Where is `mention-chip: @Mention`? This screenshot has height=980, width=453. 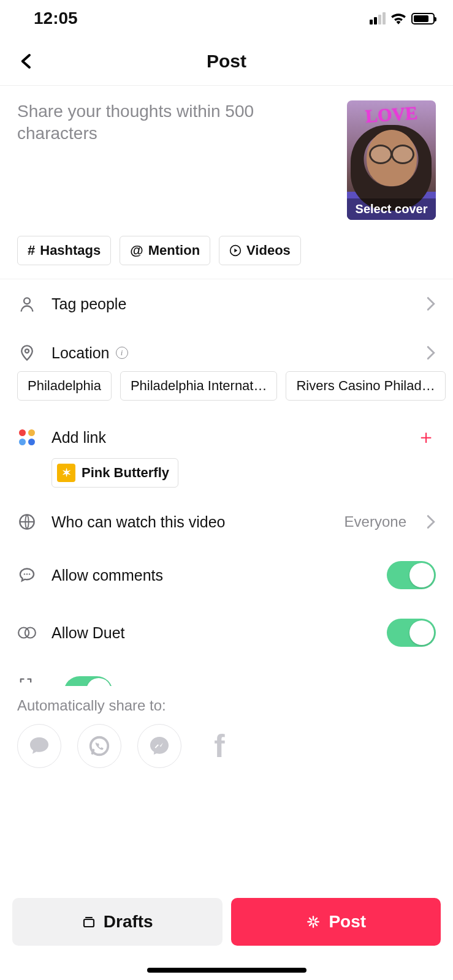
mention-chip: @Mention is located at coordinates (165, 251).